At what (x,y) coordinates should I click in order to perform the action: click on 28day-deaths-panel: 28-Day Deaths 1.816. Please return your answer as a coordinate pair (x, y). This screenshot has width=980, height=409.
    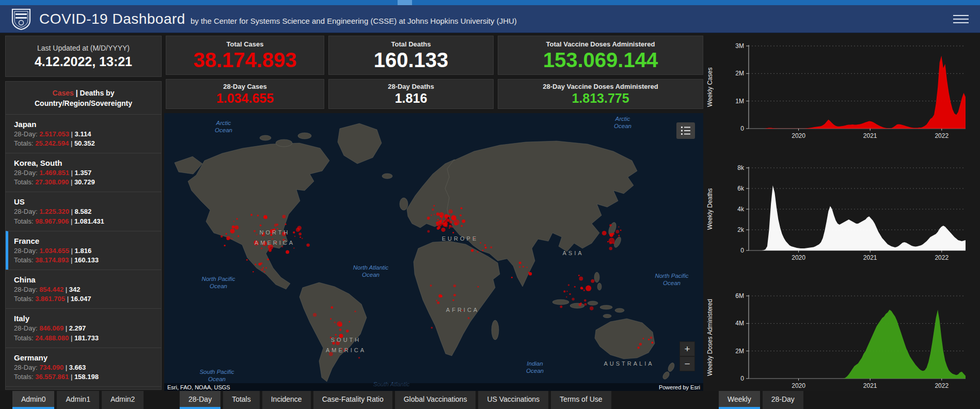
    Looking at the image, I should click on (411, 94).